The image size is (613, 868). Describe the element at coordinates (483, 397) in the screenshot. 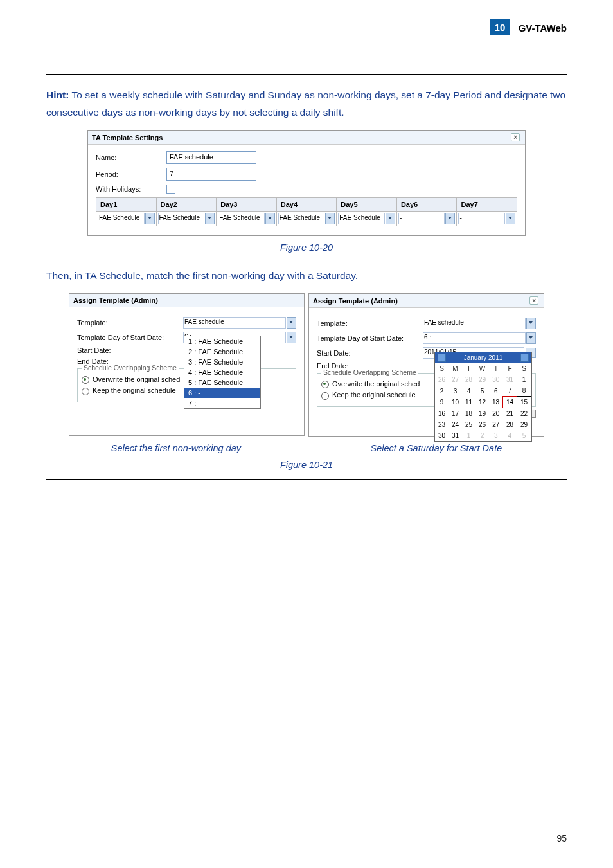

I see `date-picker-popup: January 2011 S M T W T F S` at that location.